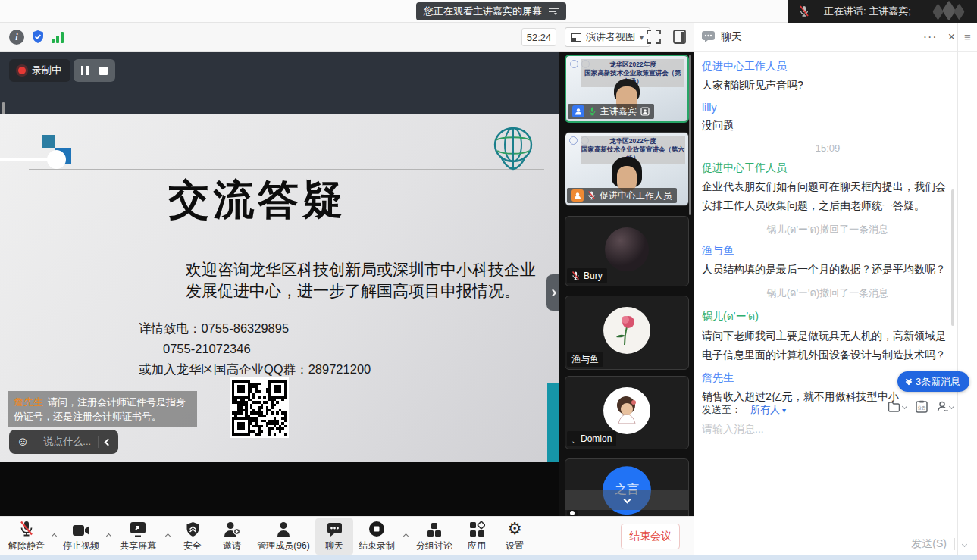 This screenshot has height=560, width=977. I want to click on muted-mic-icon, so click(804, 11).